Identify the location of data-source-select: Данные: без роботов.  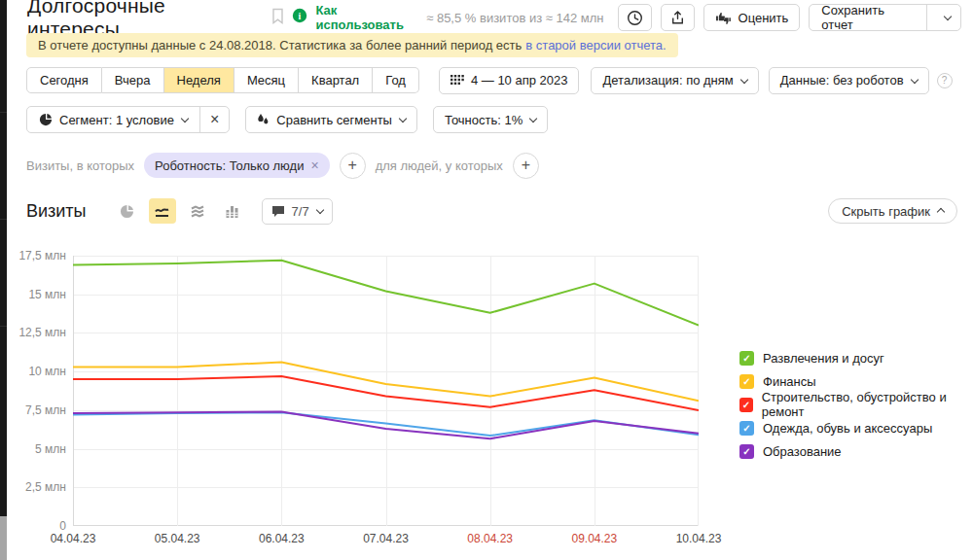
(848, 81).